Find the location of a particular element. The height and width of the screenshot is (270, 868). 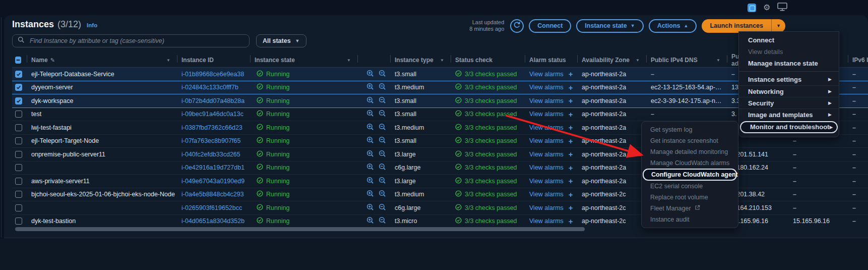

select-all-checkbox is located at coordinates (18, 60).